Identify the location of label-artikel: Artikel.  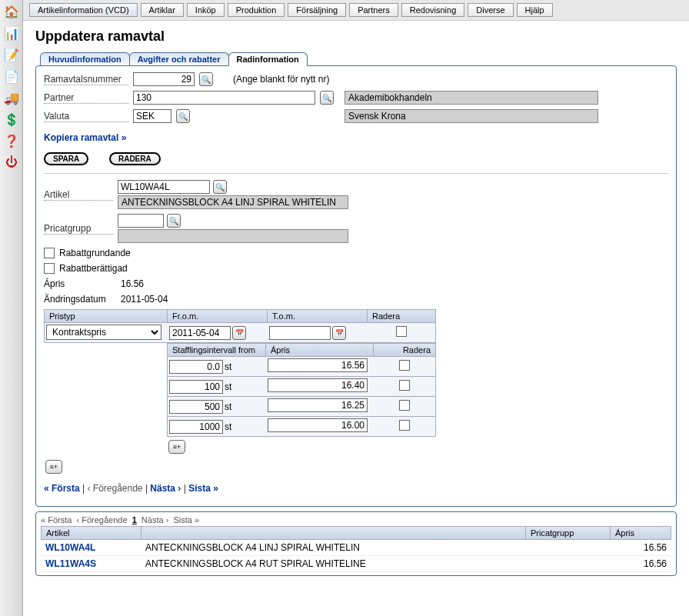
(78, 195).